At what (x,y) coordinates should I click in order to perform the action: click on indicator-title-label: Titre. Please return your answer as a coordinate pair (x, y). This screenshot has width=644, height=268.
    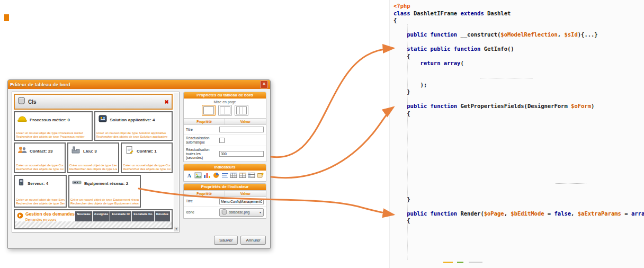
    Looking at the image, I should click on (202, 201).